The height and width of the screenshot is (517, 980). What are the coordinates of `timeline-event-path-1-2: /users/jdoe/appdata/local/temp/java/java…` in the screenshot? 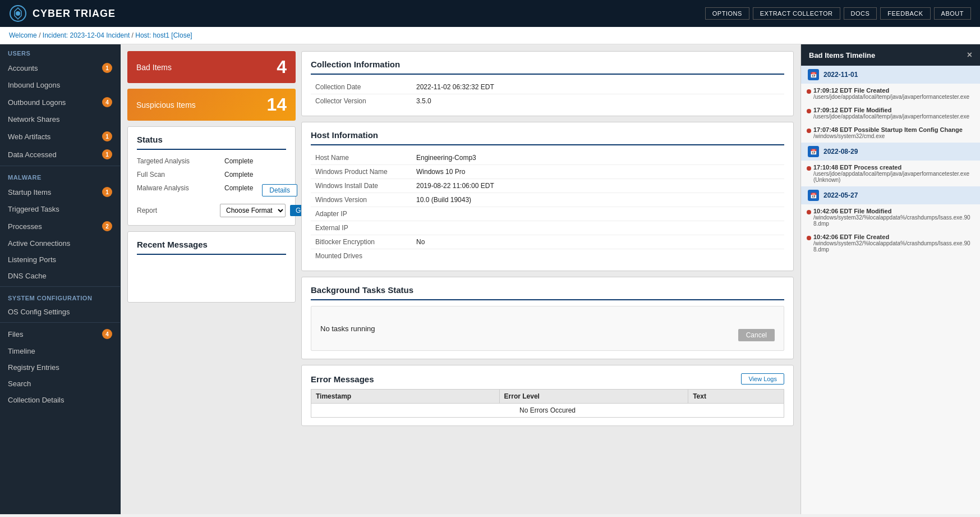 It's located at (893, 117).